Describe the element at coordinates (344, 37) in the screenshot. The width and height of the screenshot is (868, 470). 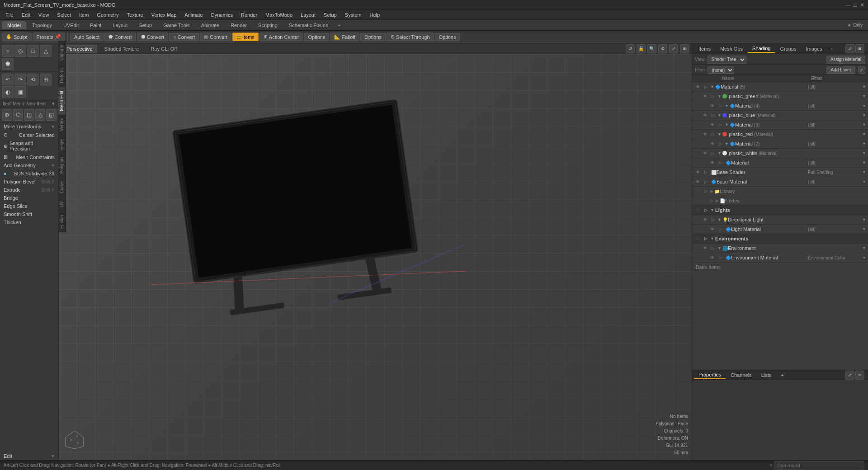
I see `falloff-btn: 📐 Falloff` at that location.